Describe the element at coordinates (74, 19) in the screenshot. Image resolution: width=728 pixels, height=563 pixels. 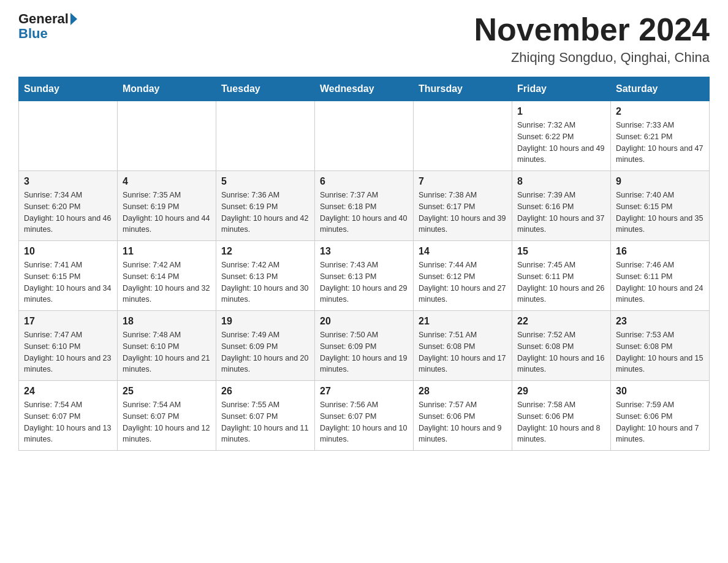
I see `logo-arrow-icon` at that location.